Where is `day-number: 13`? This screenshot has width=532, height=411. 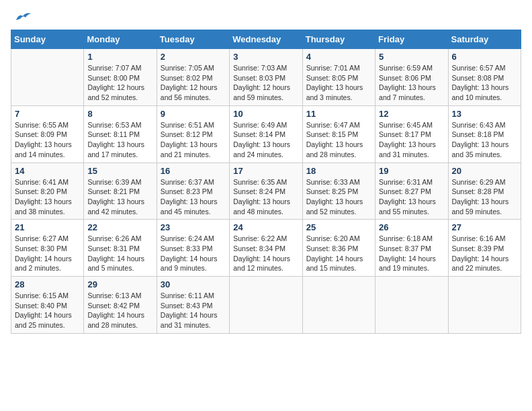
day-number: 13 is located at coordinates (485, 114).